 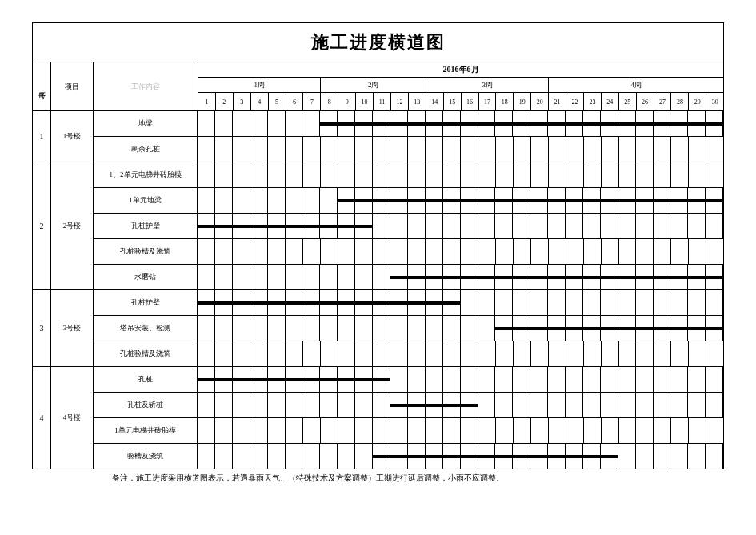 I want to click on task-name: 孔桩及斩桩, so click(x=146, y=405).